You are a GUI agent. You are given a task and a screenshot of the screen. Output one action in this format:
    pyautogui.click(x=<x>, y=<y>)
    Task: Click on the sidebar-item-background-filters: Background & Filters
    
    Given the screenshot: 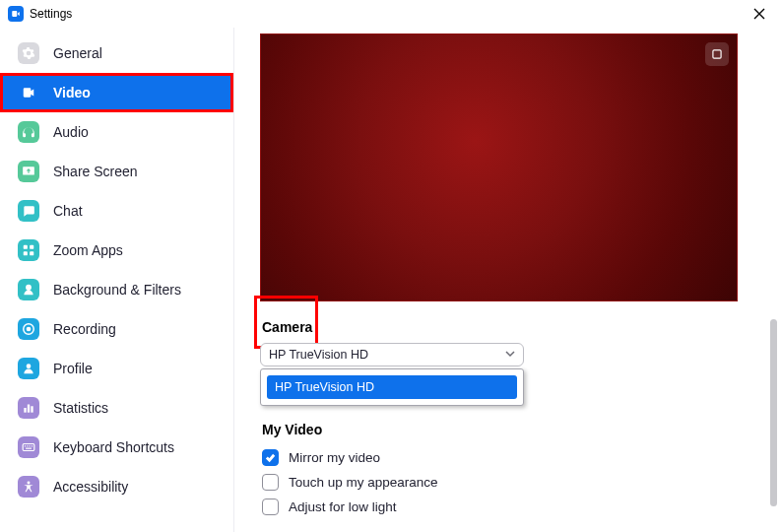 What is the action you would take?
    pyautogui.click(x=116, y=290)
    